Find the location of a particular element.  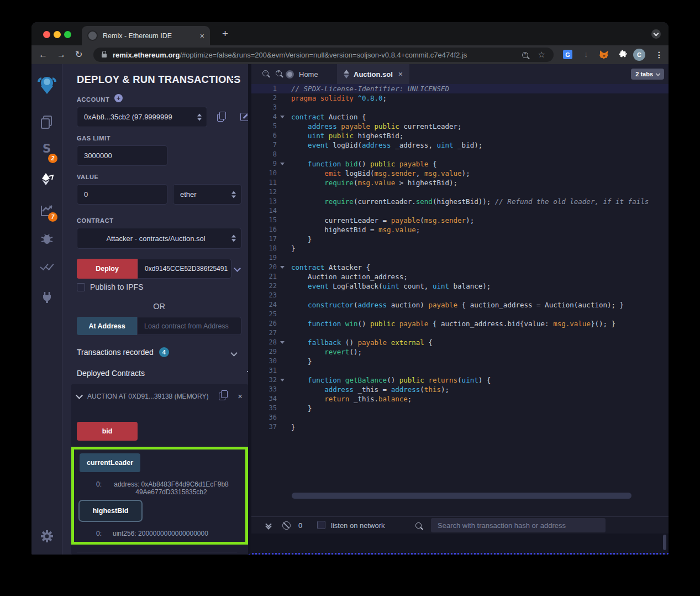

code-line: 5 address payable public currentLeader; is located at coordinates (460, 126).